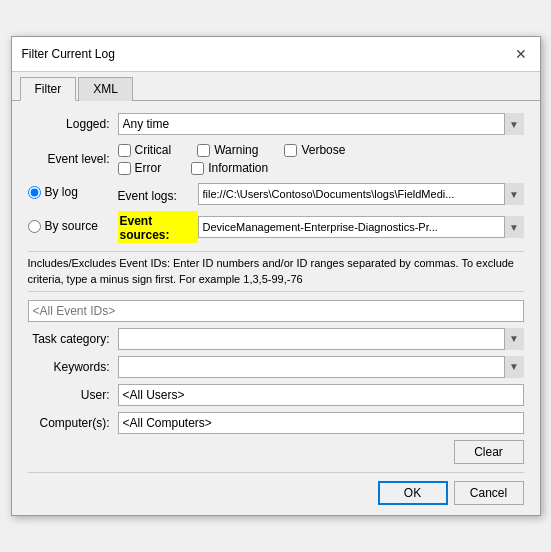 The width and height of the screenshot is (551, 552). What do you see at coordinates (276, 213) in the screenshot?
I see `log-source-section: By log By source Event logs: file://C:\U…` at bounding box center [276, 213].